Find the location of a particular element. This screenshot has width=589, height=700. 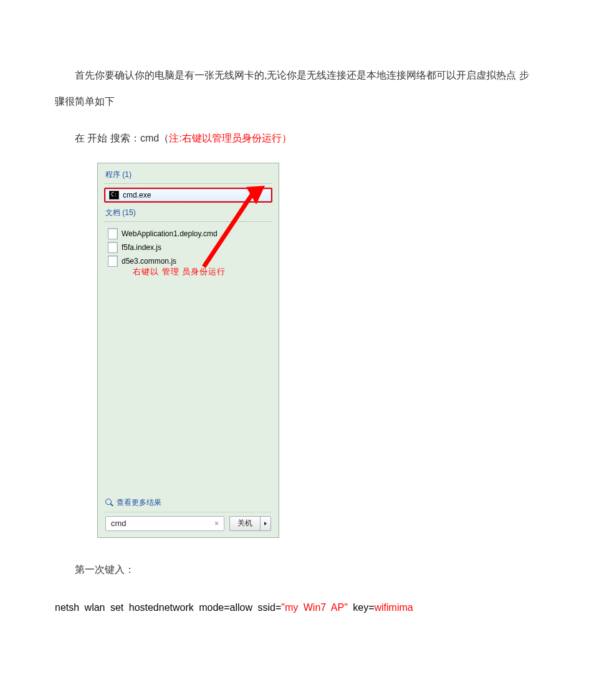

paragraph-first-type: 第一次键入： is located at coordinates (294, 570).